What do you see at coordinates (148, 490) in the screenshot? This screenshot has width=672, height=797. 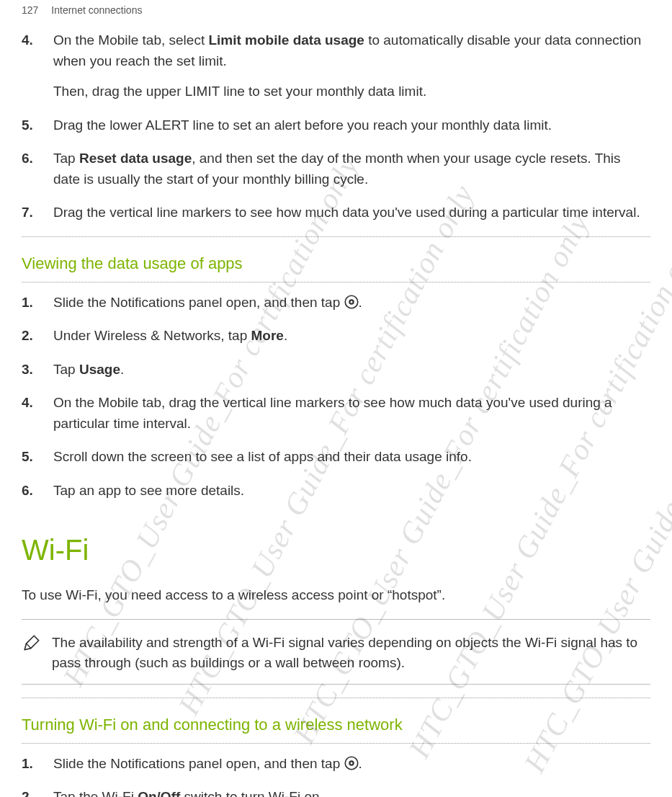 I see `step-text: Tap an app to see more details.` at bounding box center [148, 490].